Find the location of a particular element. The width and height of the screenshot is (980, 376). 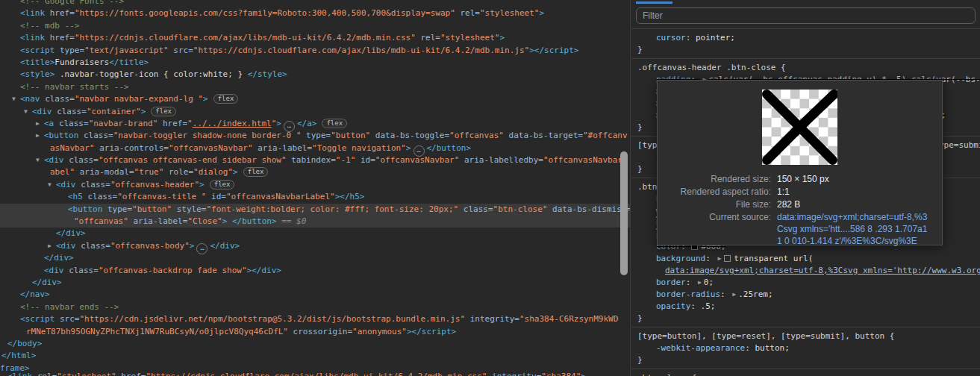

code-token: <a is located at coordinates (52, 124).